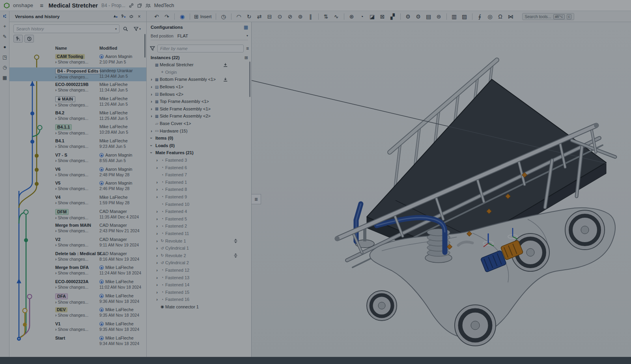 The width and height of the screenshot is (631, 364). What do you see at coordinates (167, 17) in the screenshot?
I see `redo-button: ↷` at bounding box center [167, 17].